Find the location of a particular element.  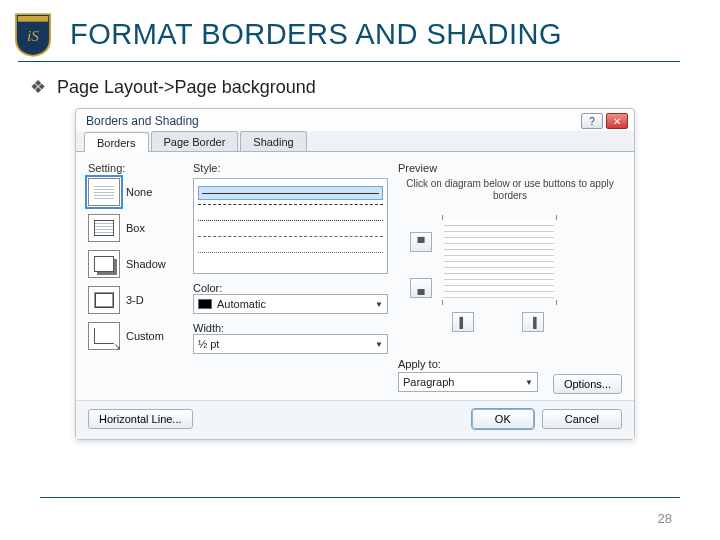

setting-shadow-label: Shadow is located at coordinates (146, 264).